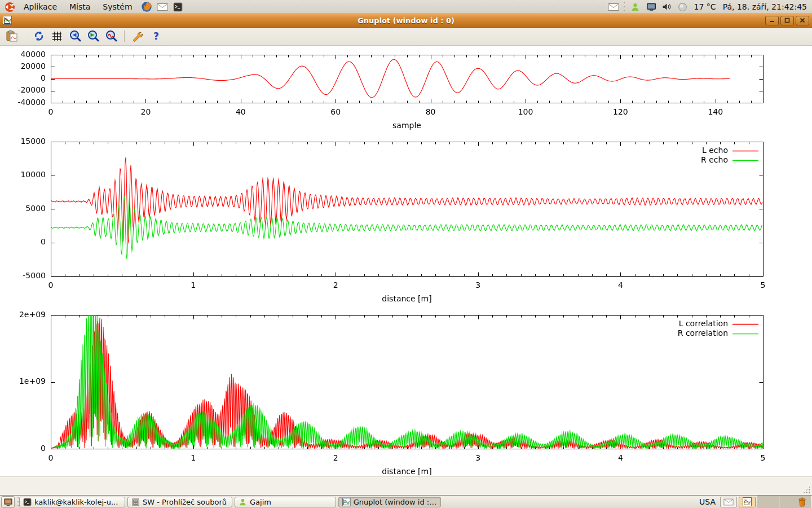 This screenshot has width=812, height=508. I want to click on trash-icon, so click(802, 502).